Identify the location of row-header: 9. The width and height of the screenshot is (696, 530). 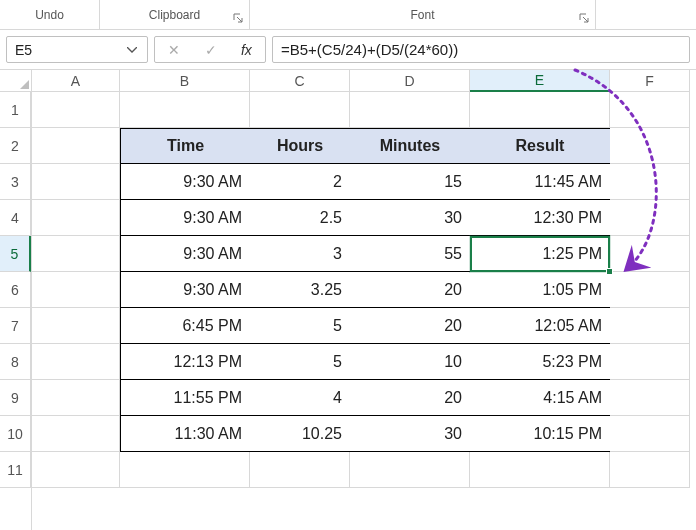
(16, 398).